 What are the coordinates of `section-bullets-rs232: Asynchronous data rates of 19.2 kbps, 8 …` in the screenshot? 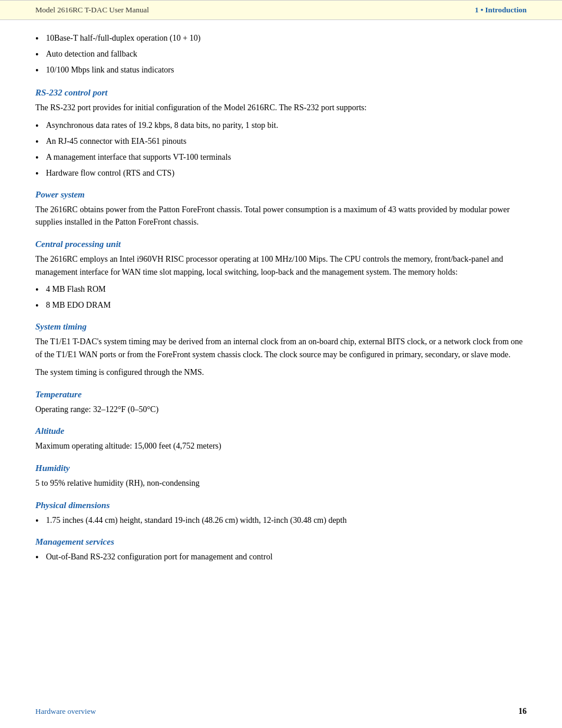 It's located at (281, 149).